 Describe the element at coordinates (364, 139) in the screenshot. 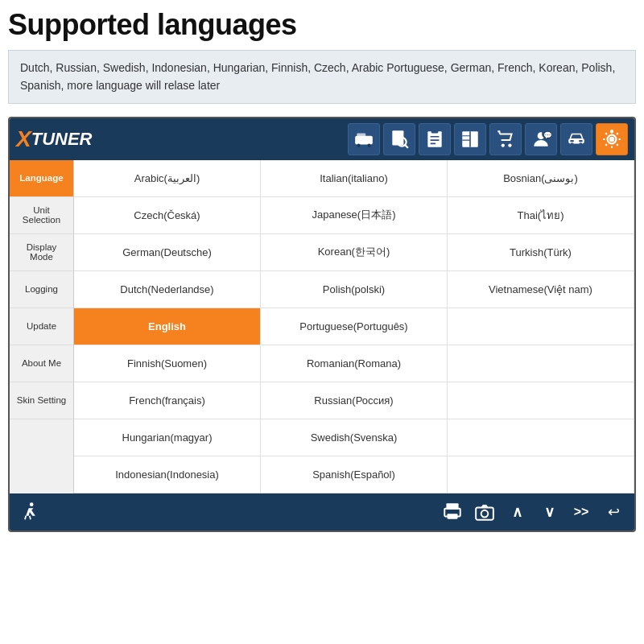

I see `vehicle-icon` at that location.